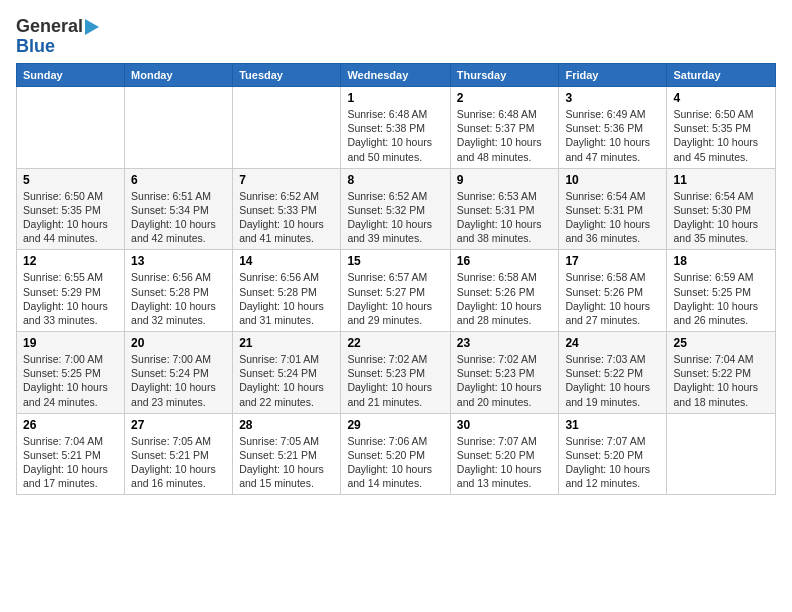  I want to click on calendar-cell: 21Sunrise: 7:01 AMSunset: 5:24 PMDayligh…, so click(287, 373).